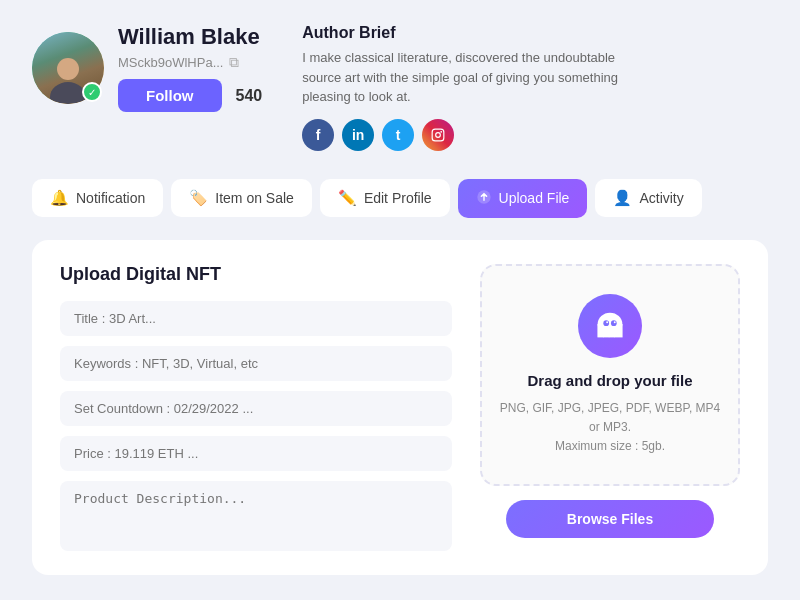  What do you see at coordinates (318, 135) in the screenshot?
I see `social-facebook-icon: f` at bounding box center [318, 135].